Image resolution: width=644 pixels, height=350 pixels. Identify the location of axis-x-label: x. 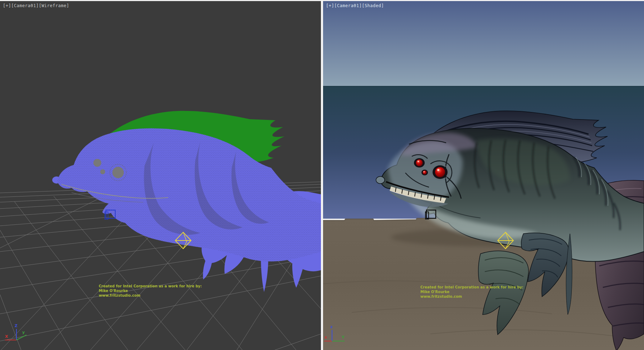
(326, 337).